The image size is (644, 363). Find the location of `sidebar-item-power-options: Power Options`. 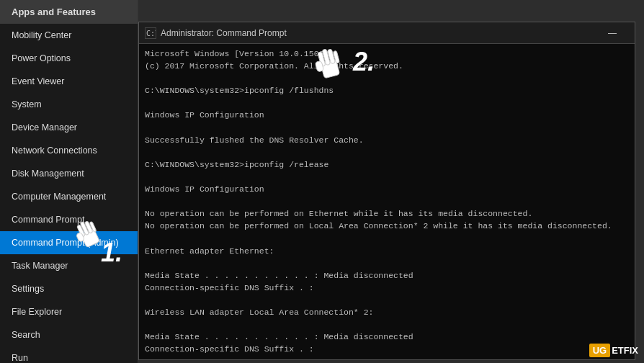

sidebar-item-power-options: Power Options is located at coordinates (69, 58).